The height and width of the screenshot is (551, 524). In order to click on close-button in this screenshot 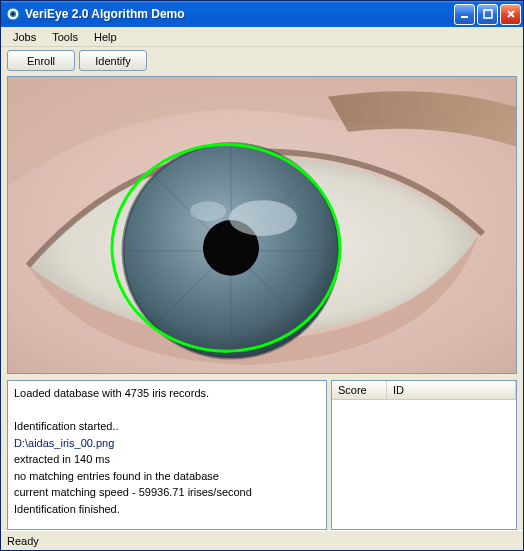, I will do `click(510, 14)`.